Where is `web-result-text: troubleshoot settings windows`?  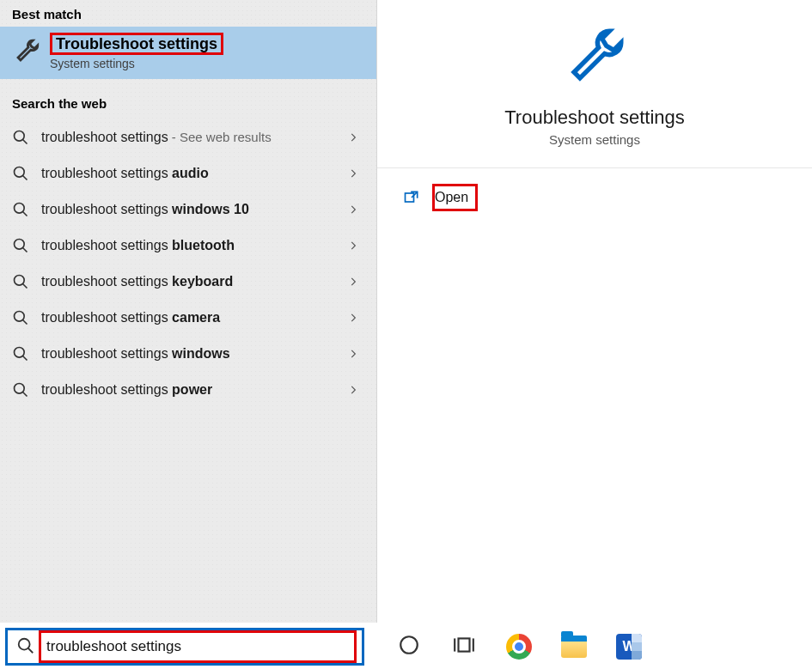
web-result-text: troubleshoot settings windows is located at coordinates (188, 354).